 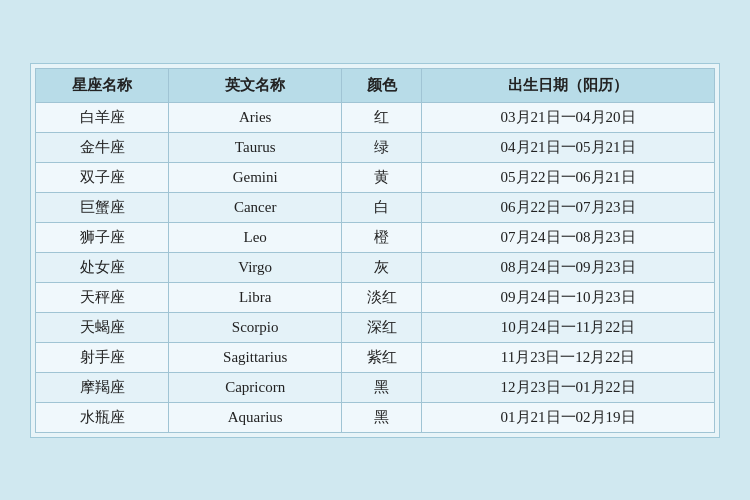 What do you see at coordinates (102, 387) in the screenshot?
I see `cell-chinese-name: 摩羯座` at bounding box center [102, 387].